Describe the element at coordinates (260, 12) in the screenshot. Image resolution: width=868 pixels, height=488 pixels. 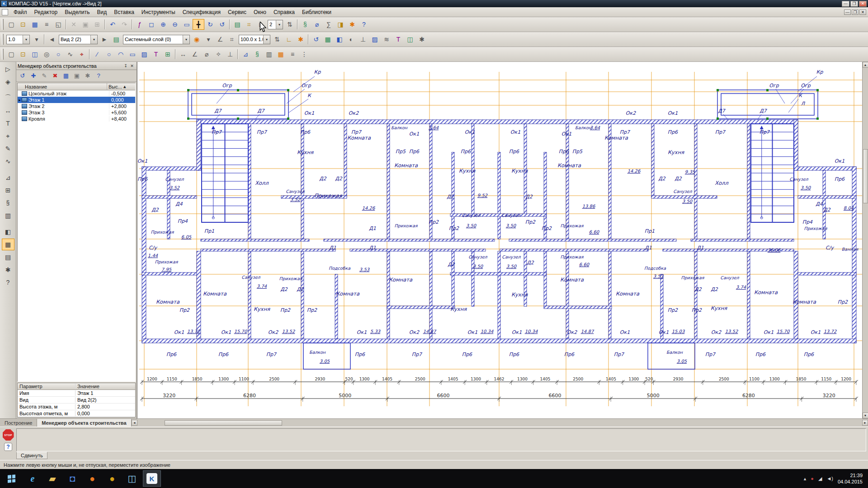
I see `menu-item-9: Окно` at that location.